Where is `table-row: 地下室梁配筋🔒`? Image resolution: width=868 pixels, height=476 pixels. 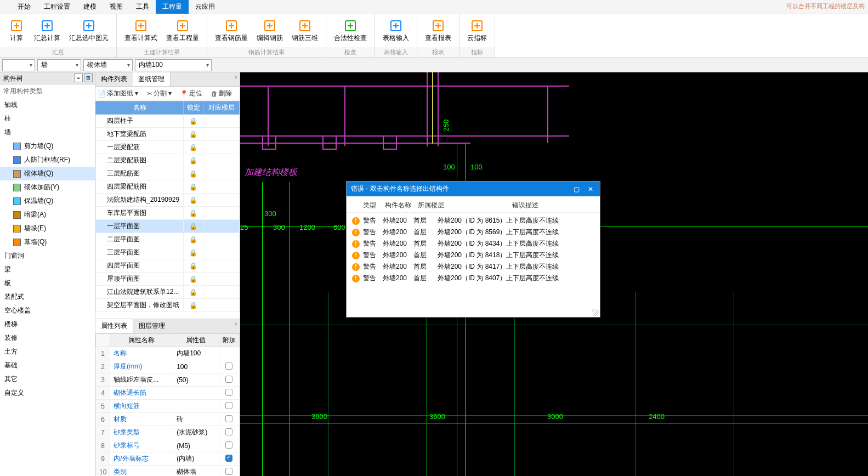 table-row: 地下室梁配筋🔒 is located at coordinates (168, 134).